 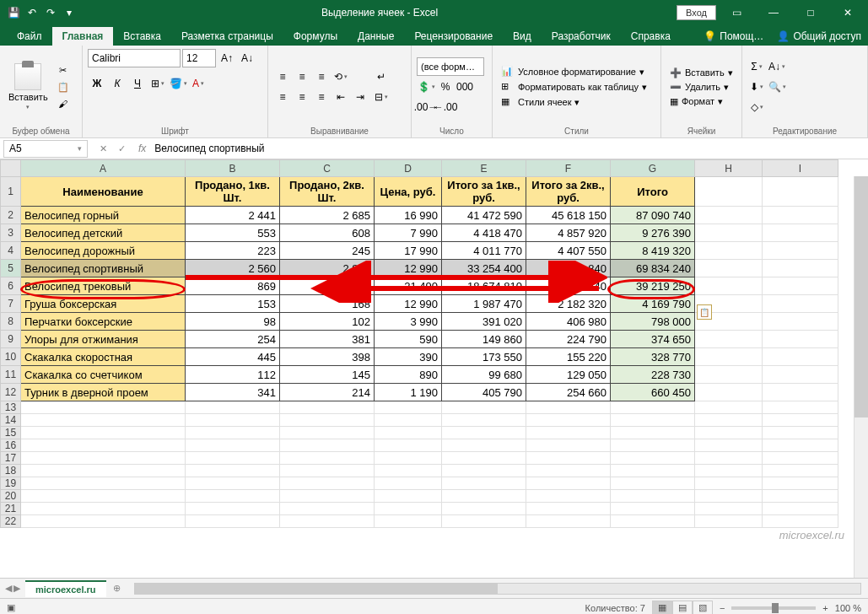 What do you see at coordinates (11, 268) in the screenshot?
I see `row-header-5: 5` at bounding box center [11, 268].